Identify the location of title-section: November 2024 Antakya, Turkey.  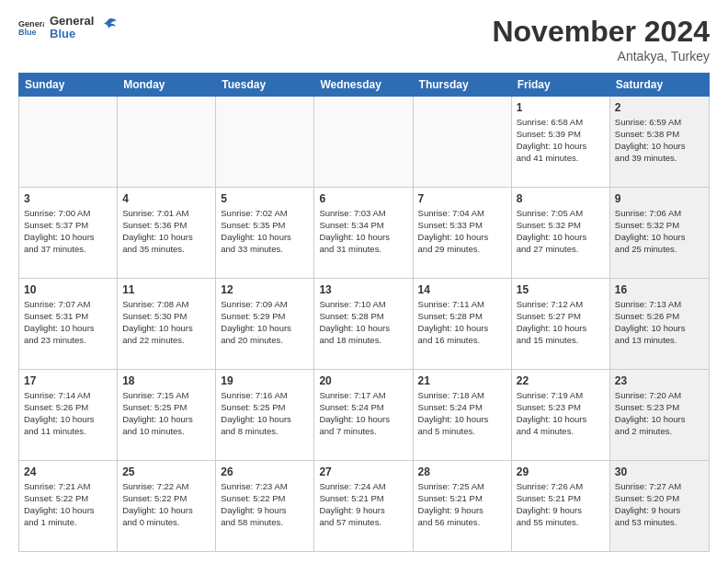
(601, 39).